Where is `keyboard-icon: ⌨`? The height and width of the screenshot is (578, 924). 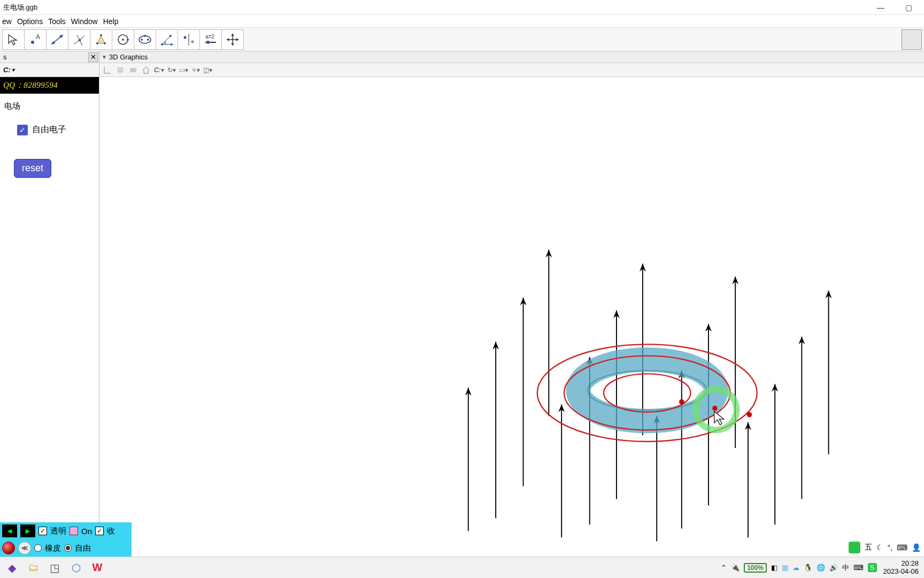
keyboard-icon: ⌨ is located at coordinates (902, 547).